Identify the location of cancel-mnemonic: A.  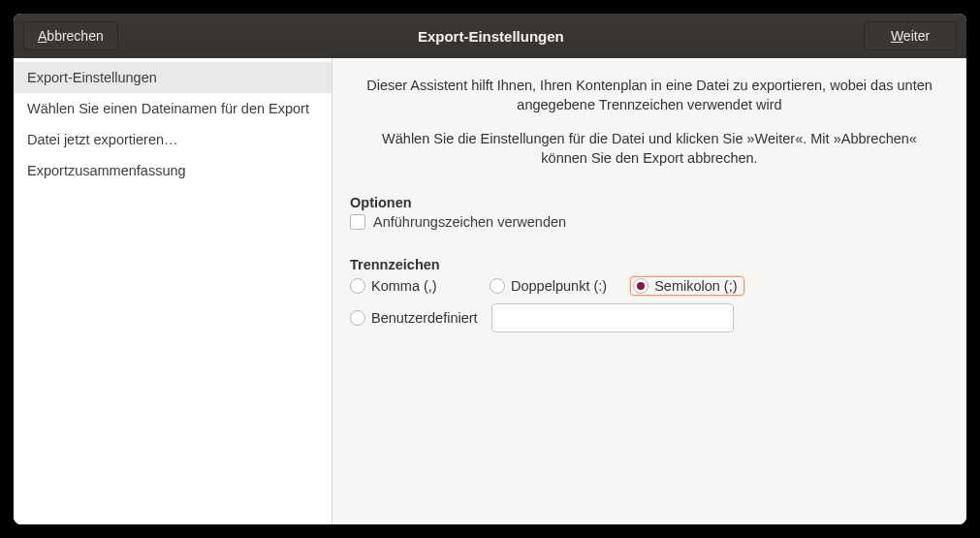
(43, 36).